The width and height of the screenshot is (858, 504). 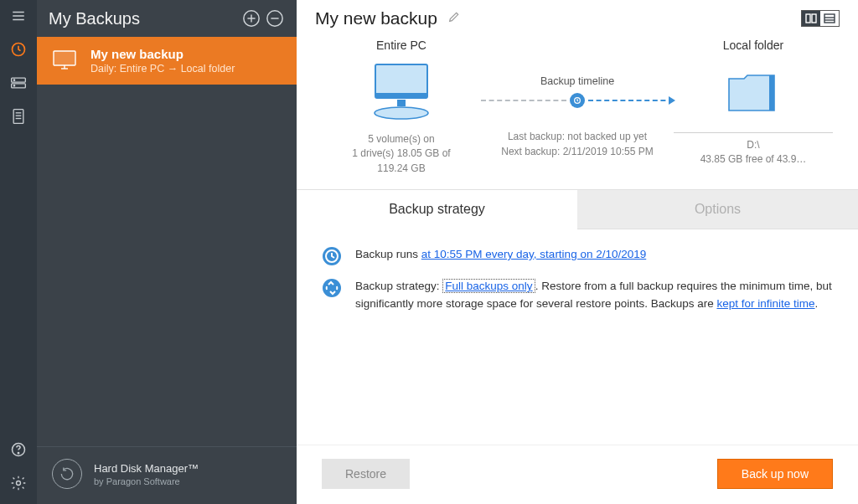 What do you see at coordinates (146, 481) in the screenshot?
I see `vendor-name: by Paragon Software` at bounding box center [146, 481].